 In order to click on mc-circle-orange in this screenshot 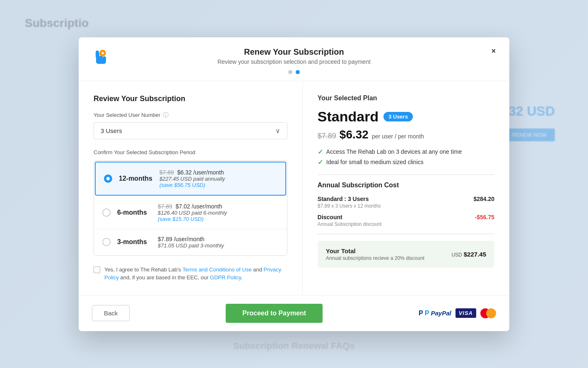, I will do `click(491, 313)`.